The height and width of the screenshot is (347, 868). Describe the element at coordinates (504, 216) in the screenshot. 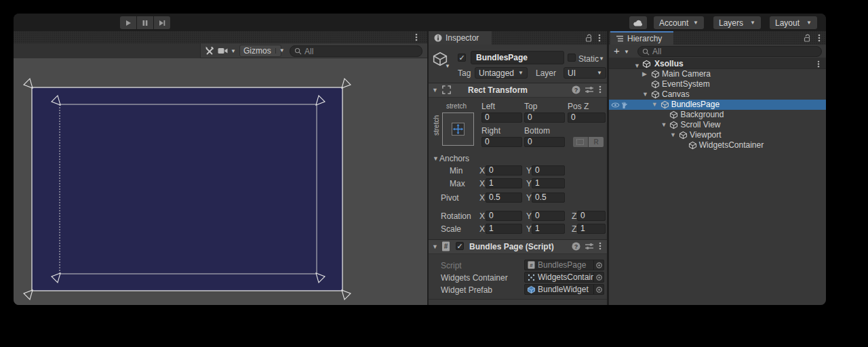

I see `rotation-x-field: 0` at that location.